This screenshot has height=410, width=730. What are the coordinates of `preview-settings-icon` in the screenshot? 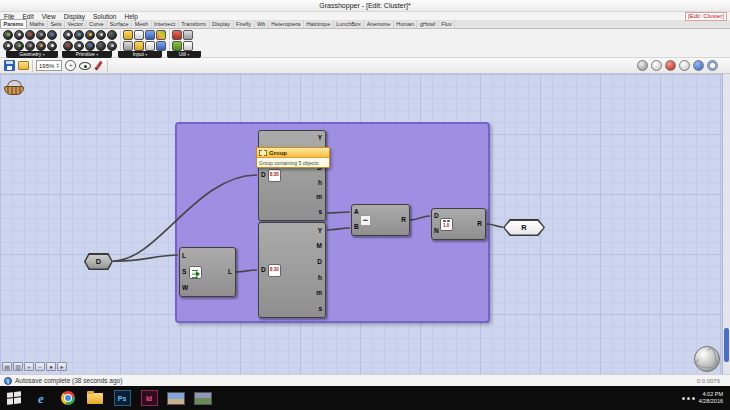 It's located at (712, 66).